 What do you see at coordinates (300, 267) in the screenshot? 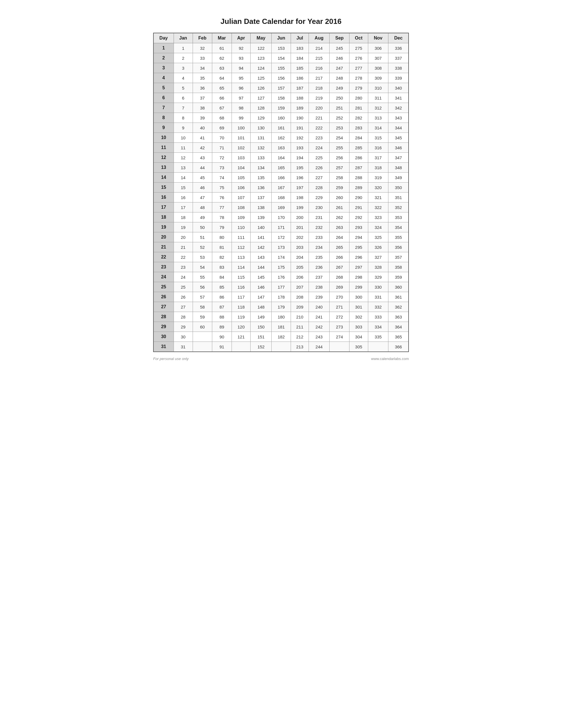
I see `month-cell-jul: 205` at bounding box center [300, 267].